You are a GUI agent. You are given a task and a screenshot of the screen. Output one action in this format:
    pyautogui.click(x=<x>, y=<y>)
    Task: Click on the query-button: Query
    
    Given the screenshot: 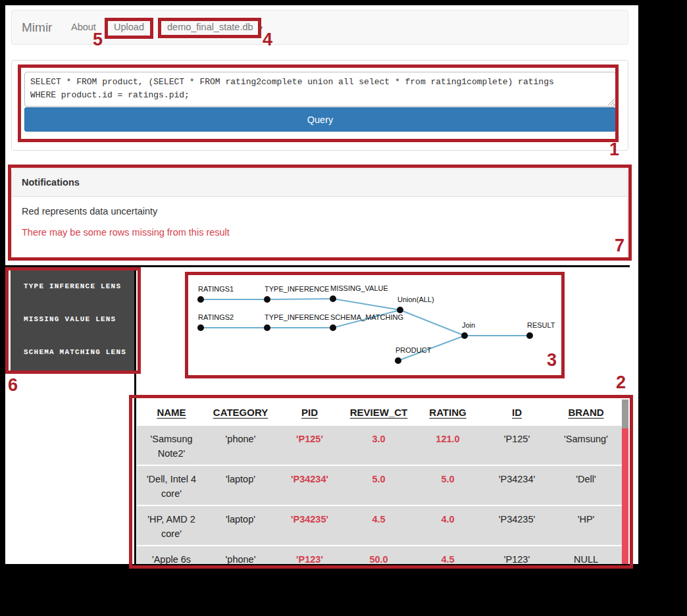 What is the action you would take?
    pyautogui.click(x=320, y=120)
    